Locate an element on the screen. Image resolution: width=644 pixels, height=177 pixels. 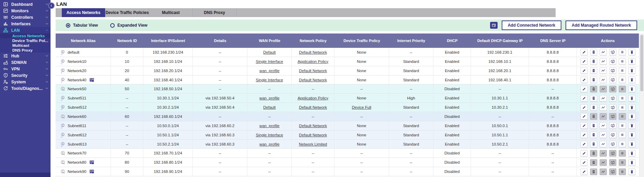
sidebar-item-system: System is located at coordinates (25, 82).